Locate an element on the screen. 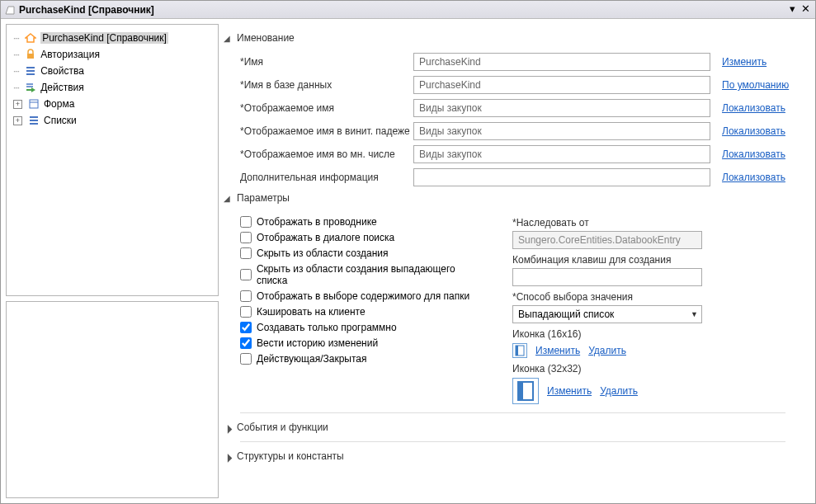 The height and width of the screenshot is (504, 816). icon32-preview is located at coordinates (526, 391).